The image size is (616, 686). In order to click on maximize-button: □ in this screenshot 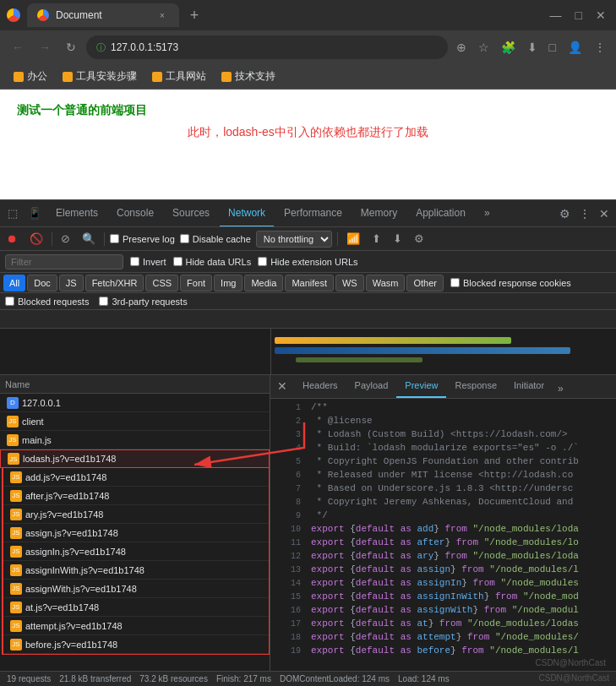, I will do `click(579, 15)`.